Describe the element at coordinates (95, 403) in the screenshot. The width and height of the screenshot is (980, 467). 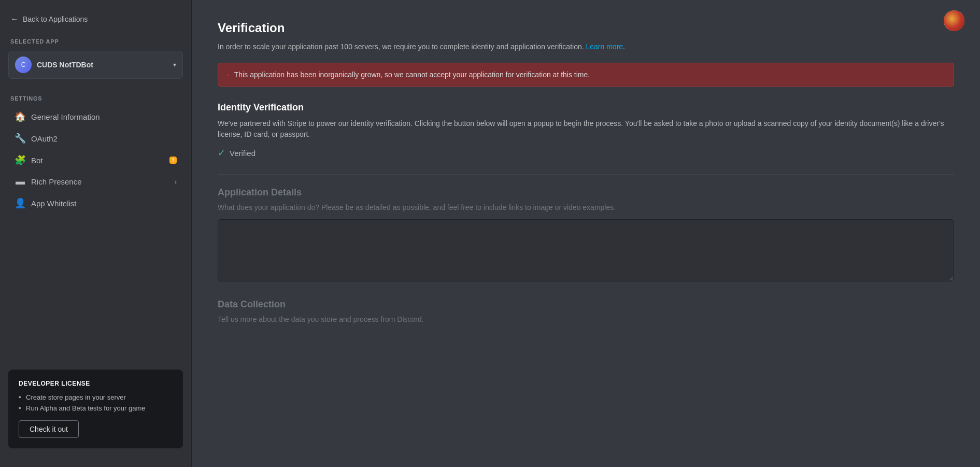
I see `developer-license-list: Create store pages in your server Run Al…` at that location.